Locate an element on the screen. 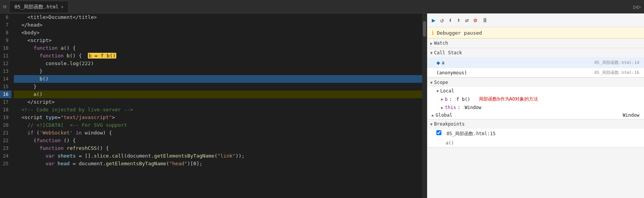 The height and width of the screenshot is (198, 644). code-line-9: <script> is located at coordinates (218, 40).